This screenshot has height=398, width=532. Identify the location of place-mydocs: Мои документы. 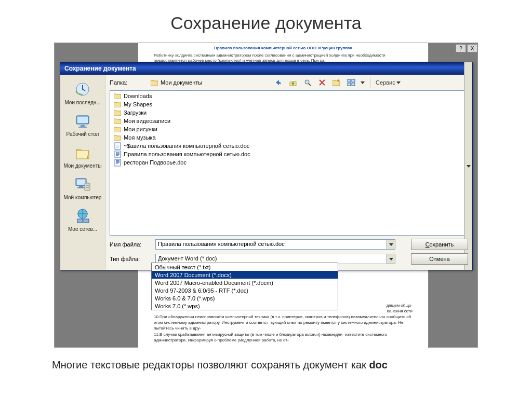
(83, 157).